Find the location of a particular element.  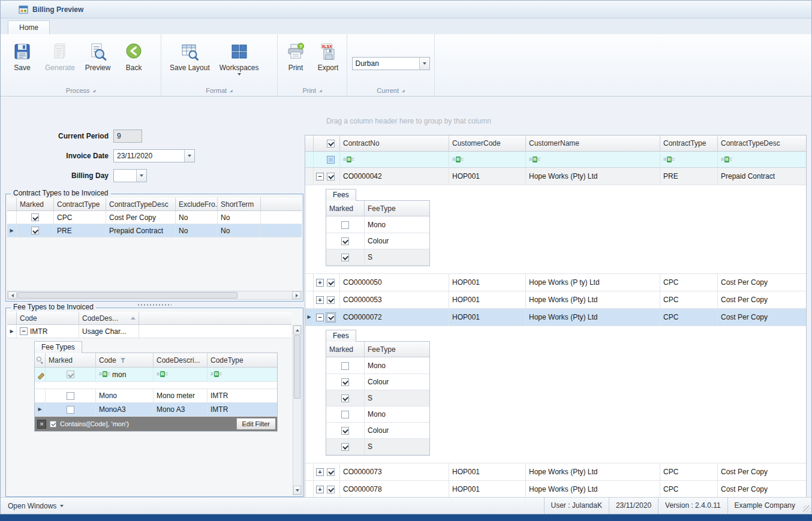

auto-filter-row: mon is located at coordinates (156, 375).